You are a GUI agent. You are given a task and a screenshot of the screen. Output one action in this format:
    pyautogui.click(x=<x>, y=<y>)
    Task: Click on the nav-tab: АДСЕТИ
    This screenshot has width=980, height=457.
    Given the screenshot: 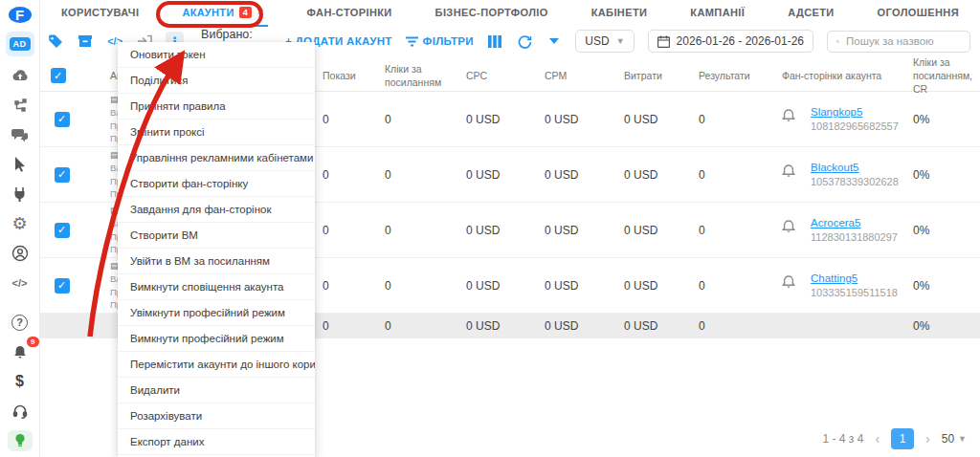 What is the action you would take?
    pyautogui.click(x=812, y=13)
    